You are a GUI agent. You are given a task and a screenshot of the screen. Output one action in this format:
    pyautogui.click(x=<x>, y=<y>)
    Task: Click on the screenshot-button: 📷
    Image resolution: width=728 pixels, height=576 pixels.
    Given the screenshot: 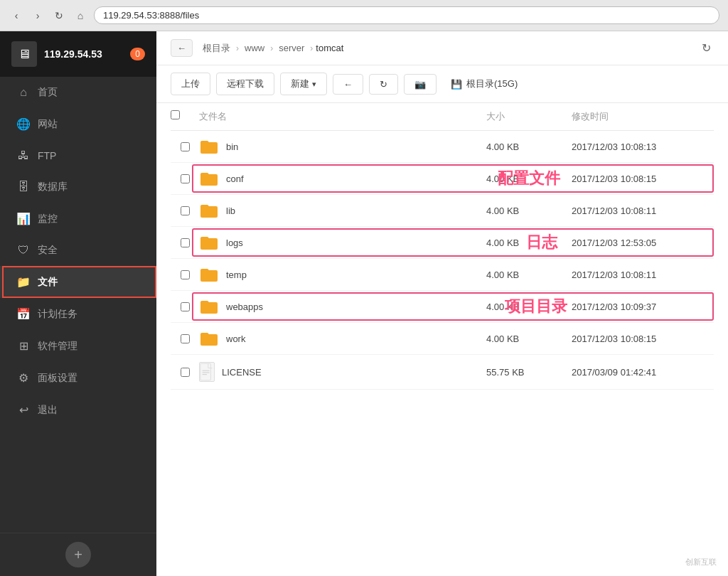 What is the action you would take?
    pyautogui.click(x=420, y=84)
    